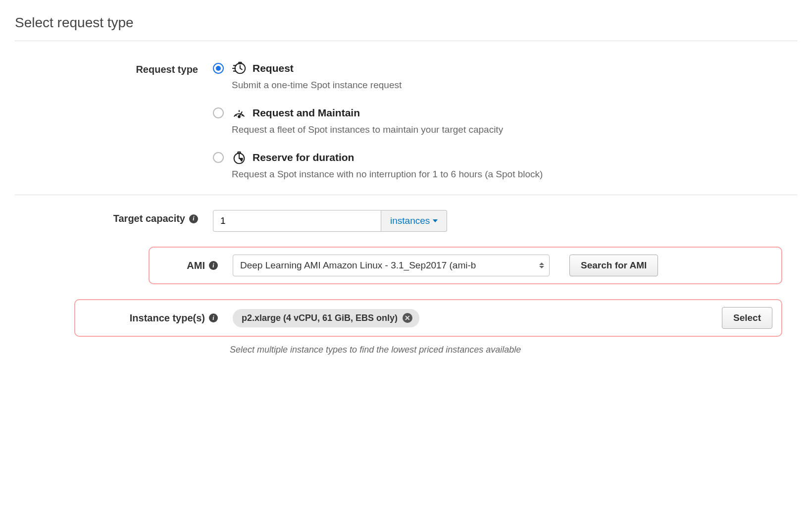 This screenshot has width=812, height=519. What do you see at coordinates (435, 221) in the screenshot?
I see `chevron-down-icon` at bounding box center [435, 221].